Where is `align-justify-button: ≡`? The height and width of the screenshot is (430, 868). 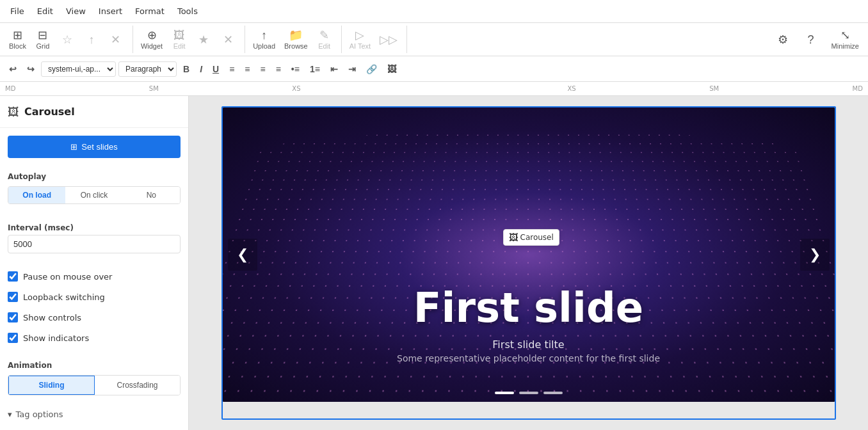
align-justify-button: ≡ is located at coordinates (278, 69).